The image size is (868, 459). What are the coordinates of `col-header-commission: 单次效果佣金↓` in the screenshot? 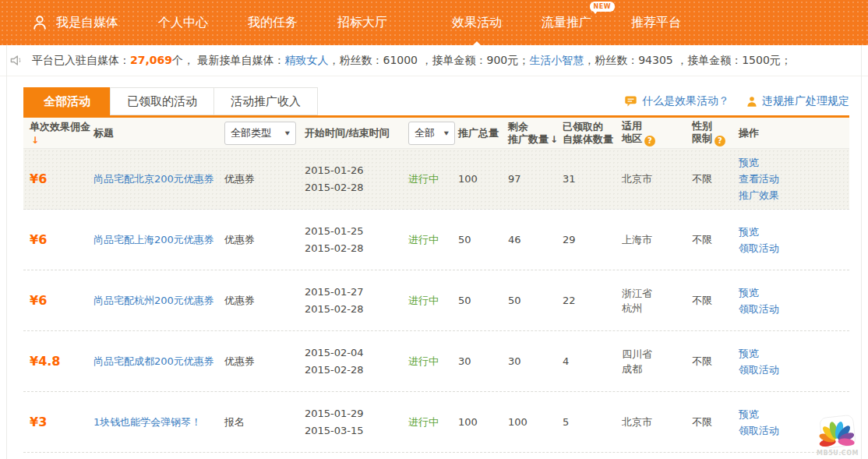 It's located at (58, 132).